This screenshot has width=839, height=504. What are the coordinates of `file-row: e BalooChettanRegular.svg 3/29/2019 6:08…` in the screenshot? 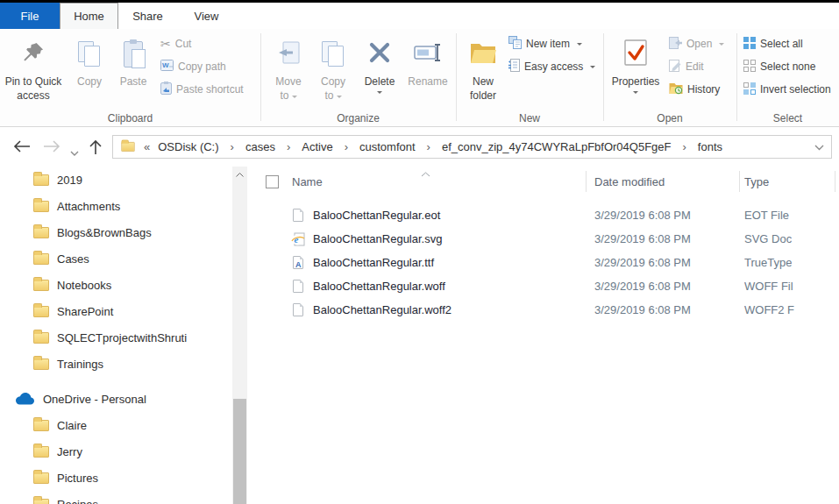 It's located at (544, 238).